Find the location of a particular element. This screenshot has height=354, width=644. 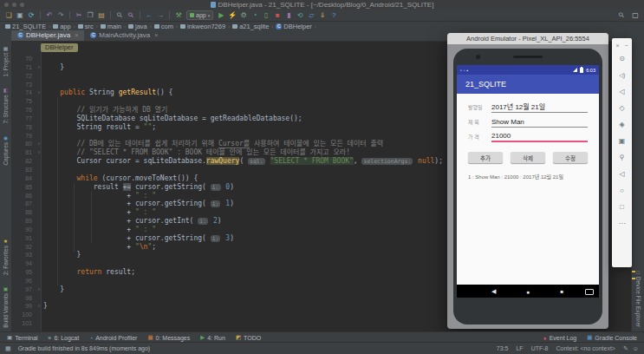

tool-window-button-messages: ▦0: Messages is located at coordinates (168, 338).